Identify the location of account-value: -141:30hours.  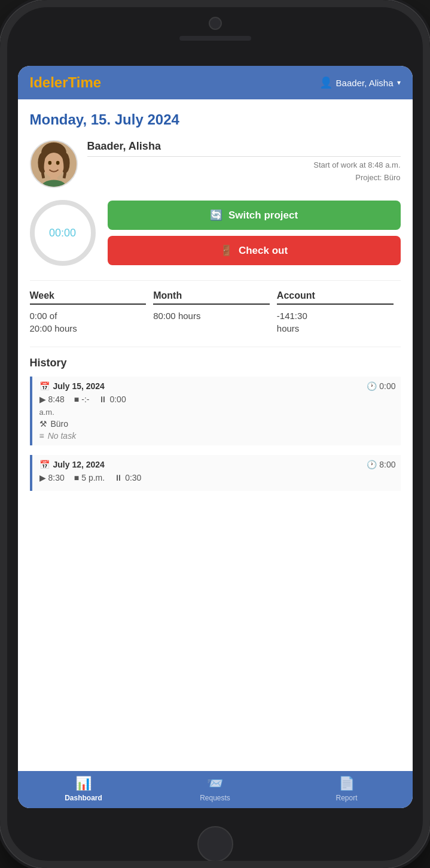
(335, 322).